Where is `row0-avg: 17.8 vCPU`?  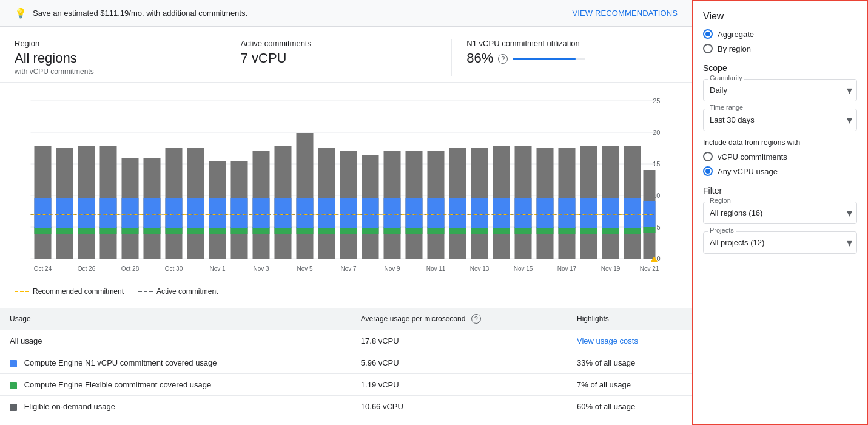 row0-avg: 17.8 vCPU is located at coordinates (459, 341).